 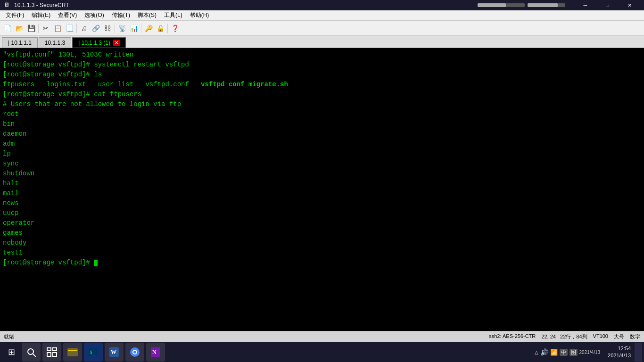 I want to click on toolbar-print: 🖨, so click(x=84, y=28).